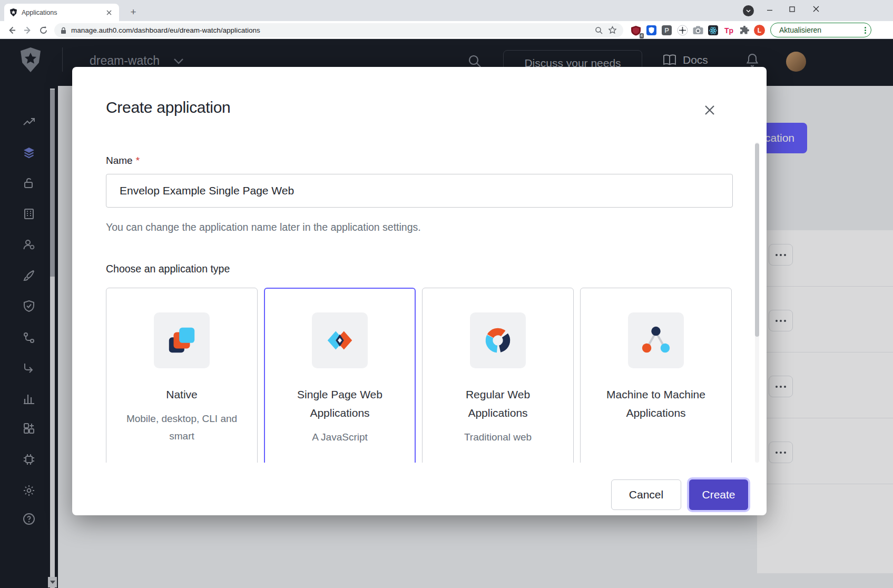 This screenshot has height=588, width=893. What do you see at coordinates (498, 340) in the screenshot?
I see `regular-web-icon-tile` at bounding box center [498, 340].